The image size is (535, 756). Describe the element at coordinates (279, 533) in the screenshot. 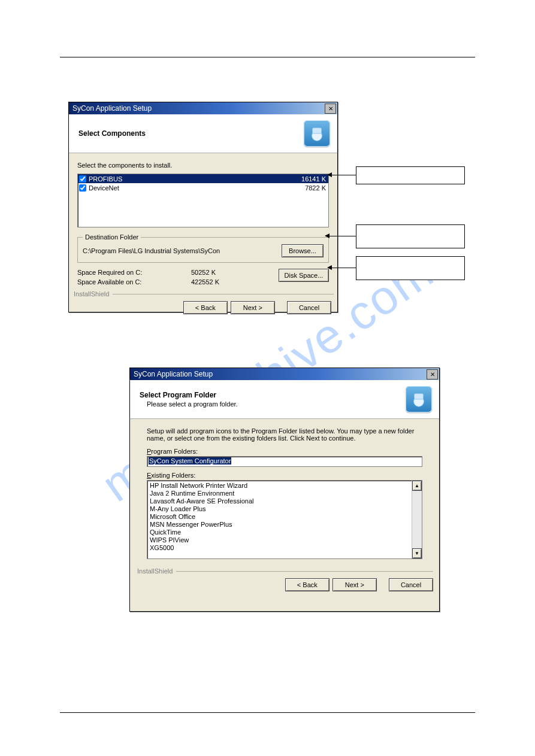

I see `folder-item: QuickTime` at that location.